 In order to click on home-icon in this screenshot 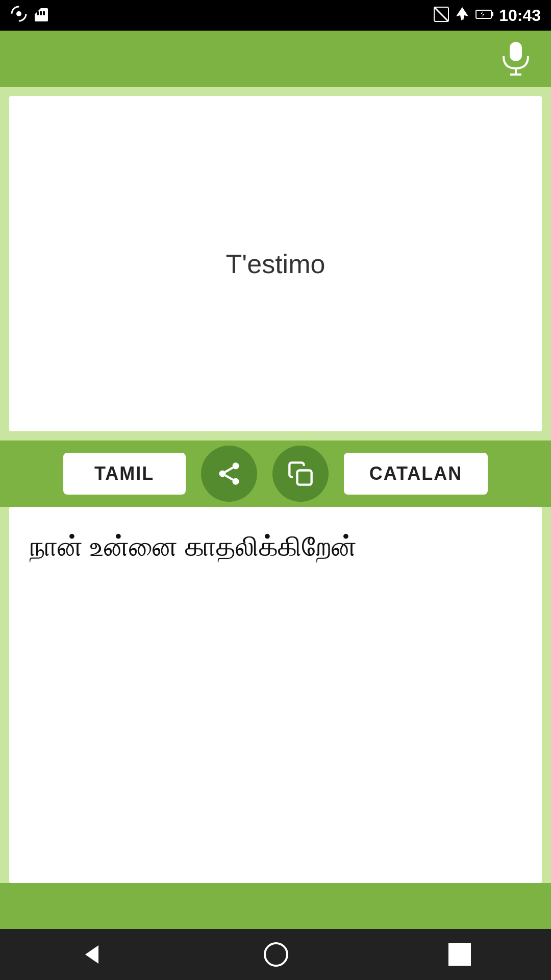, I will do `click(276, 954)`.